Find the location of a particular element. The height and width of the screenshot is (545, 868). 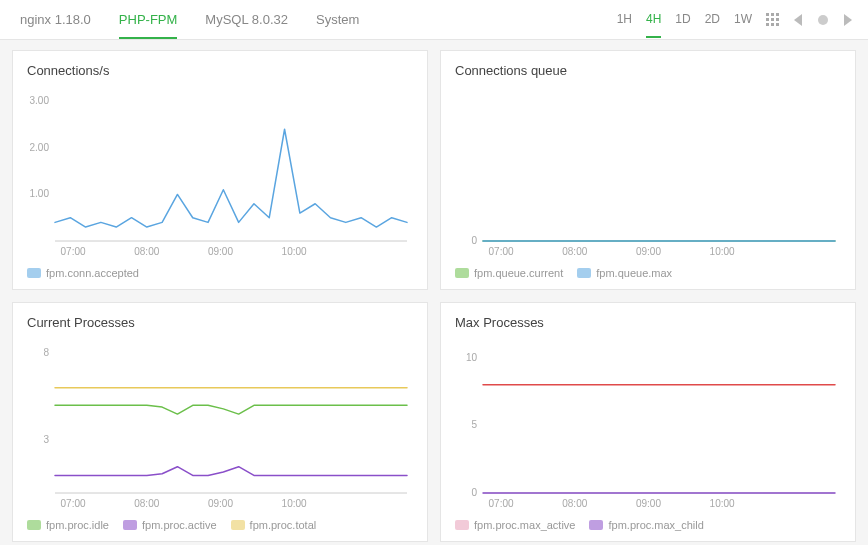

legend-label: fpm.proc.active is located at coordinates (180, 525).